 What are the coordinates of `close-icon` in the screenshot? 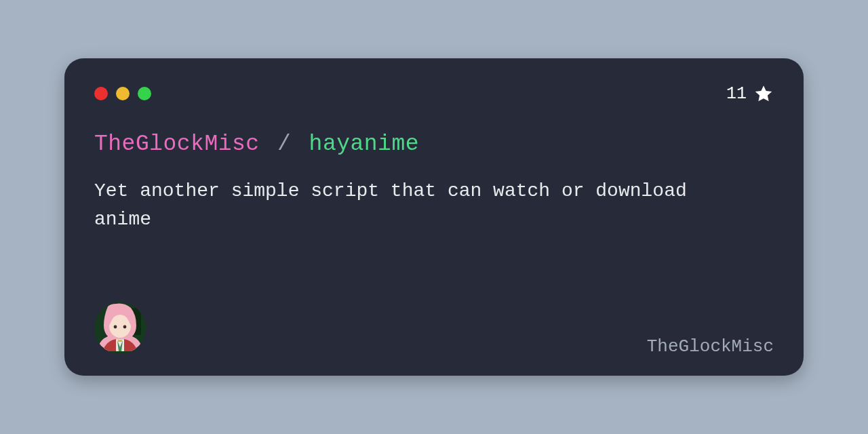 It's located at (101, 94).